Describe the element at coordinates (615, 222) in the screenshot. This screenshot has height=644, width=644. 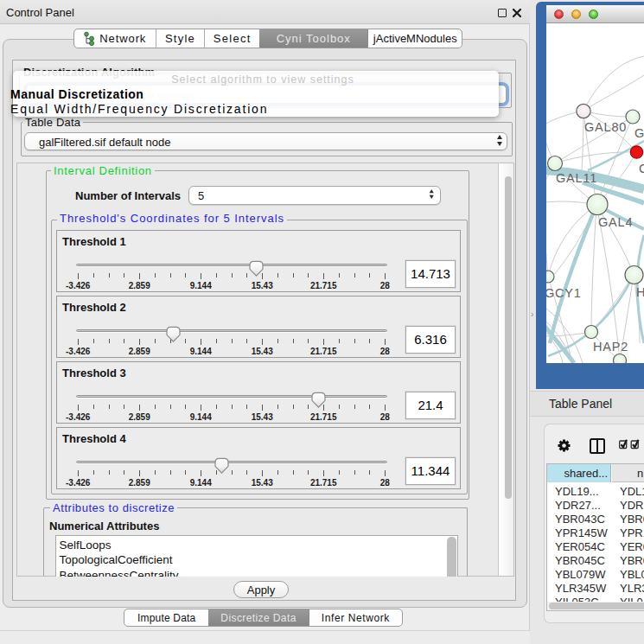
I see `svg-text: GAL4` at that location.